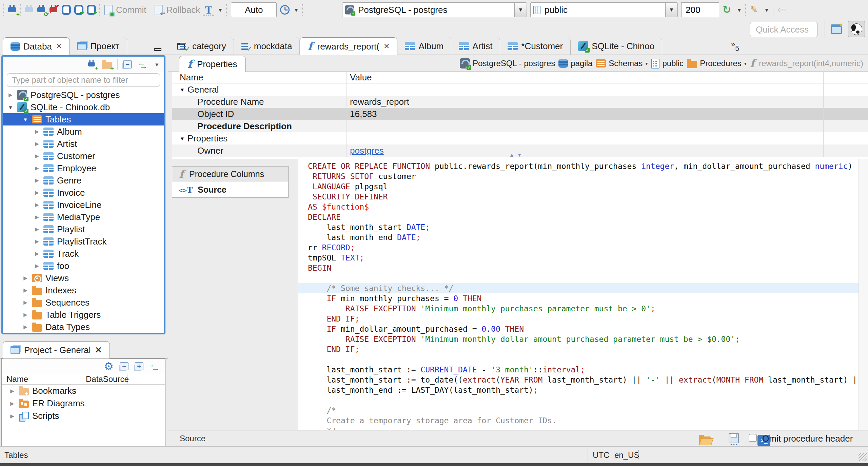 The width and height of the screenshot is (868, 466). Describe the element at coordinates (83, 168) in the screenshot. I see `tree-item-employee: ▶Employee` at that location.